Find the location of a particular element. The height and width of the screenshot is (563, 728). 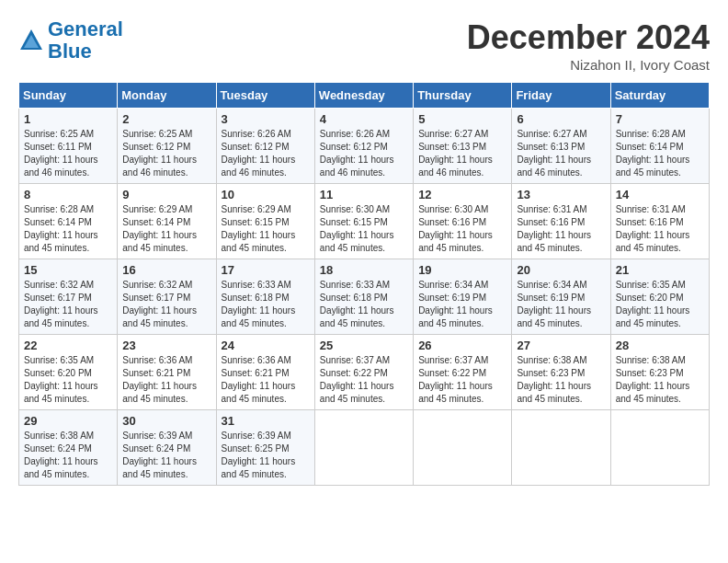

calendar-cell: 5Sunrise: 6:27 AM Sunset: 6:13 PM Daylig… is located at coordinates (463, 146).